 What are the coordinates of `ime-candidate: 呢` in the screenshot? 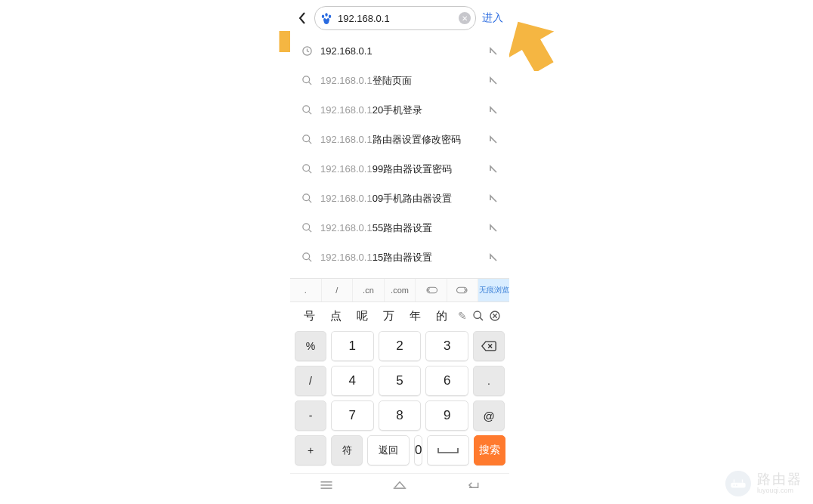 It's located at (363, 316).